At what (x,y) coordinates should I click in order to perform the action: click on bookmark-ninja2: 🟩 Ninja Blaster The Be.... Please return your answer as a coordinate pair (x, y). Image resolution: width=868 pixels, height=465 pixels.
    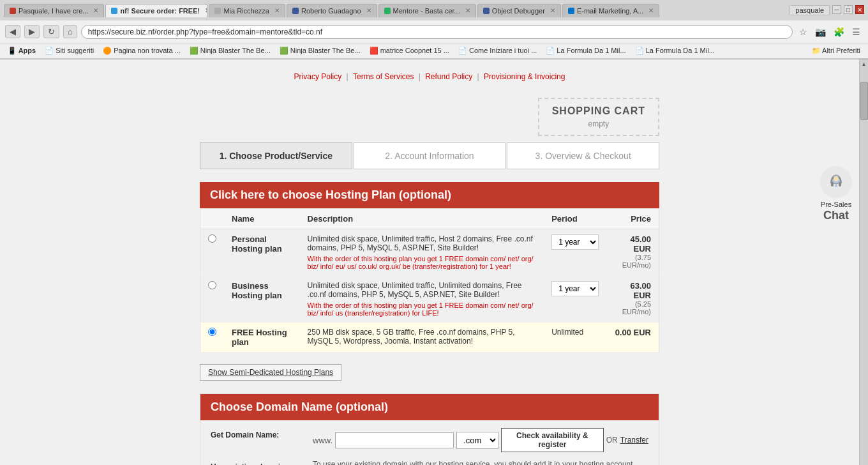
    Looking at the image, I should click on (320, 51).